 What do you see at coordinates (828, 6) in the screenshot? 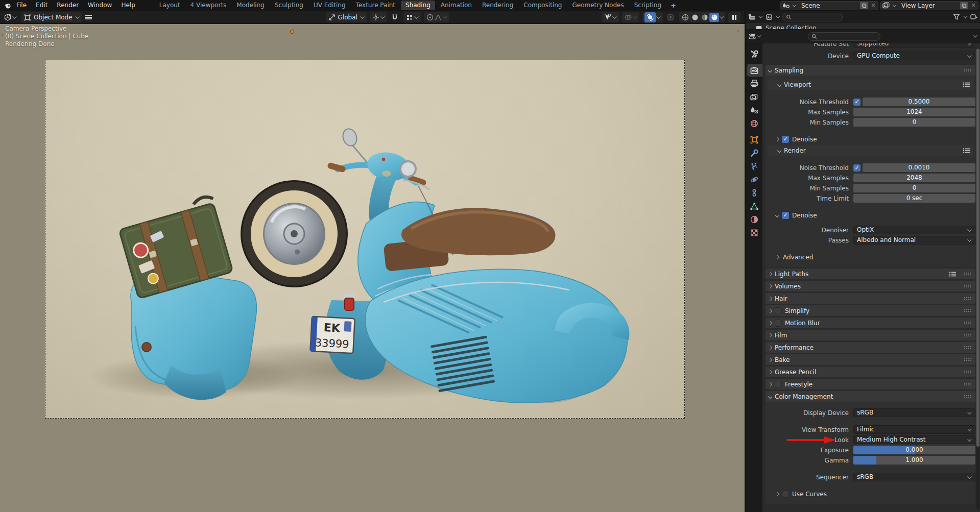
I see `scene-name: Scene` at bounding box center [828, 6].